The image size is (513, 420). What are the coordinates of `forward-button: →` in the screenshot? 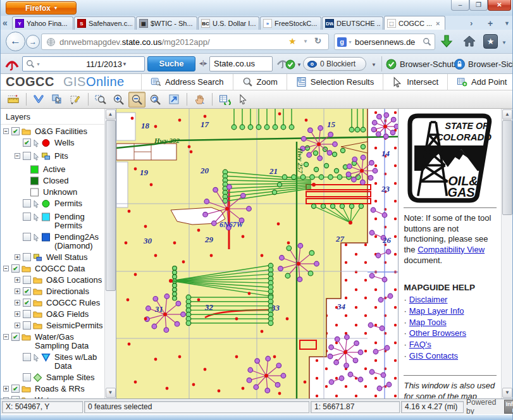 It's located at (33, 42).